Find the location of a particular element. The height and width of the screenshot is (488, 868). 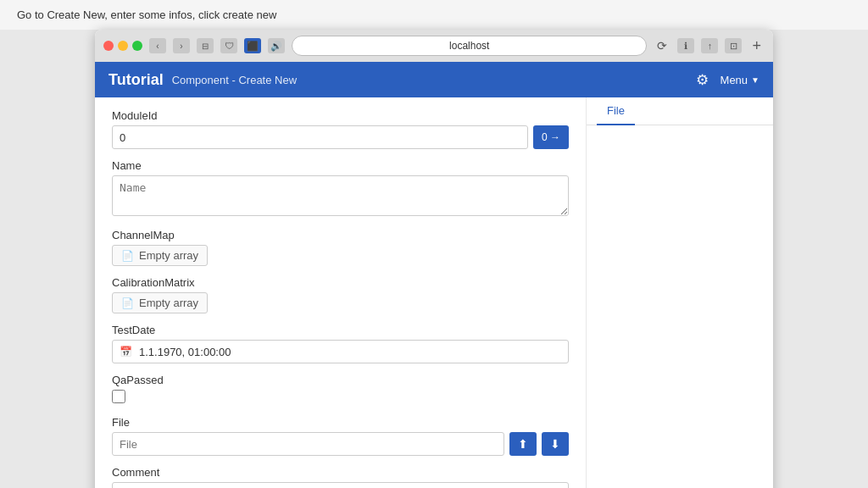

field-testDate: TestDate 📅 1.1.1970, 01:00:00 is located at coordinates (341, 344).